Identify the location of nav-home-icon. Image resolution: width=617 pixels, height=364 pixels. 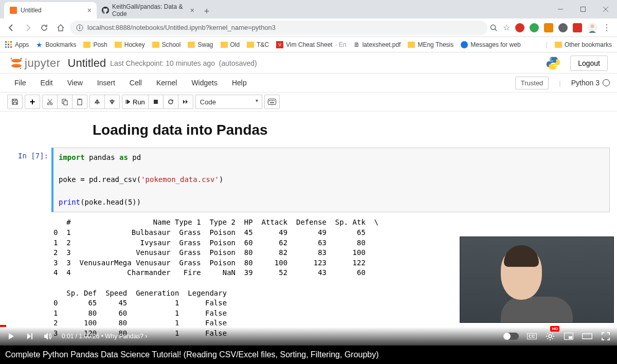
(61, 28).